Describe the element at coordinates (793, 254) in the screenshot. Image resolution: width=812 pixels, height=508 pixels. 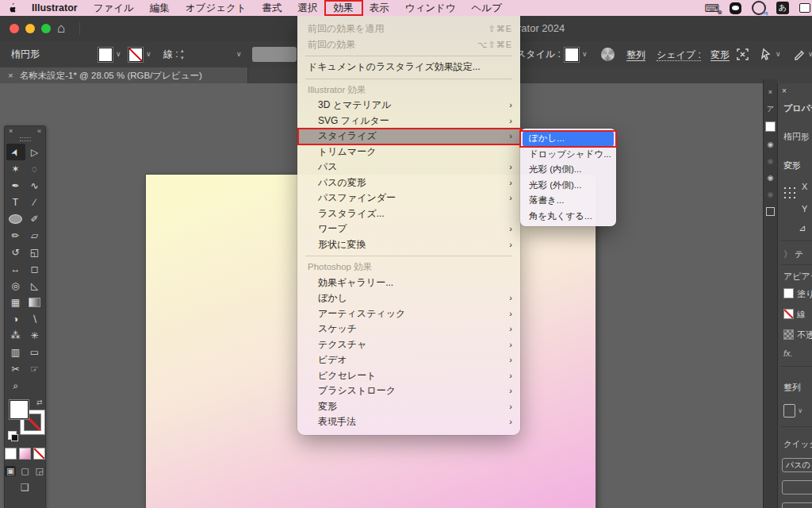
I see `text-section-chevron: 〉 テ` at that location.